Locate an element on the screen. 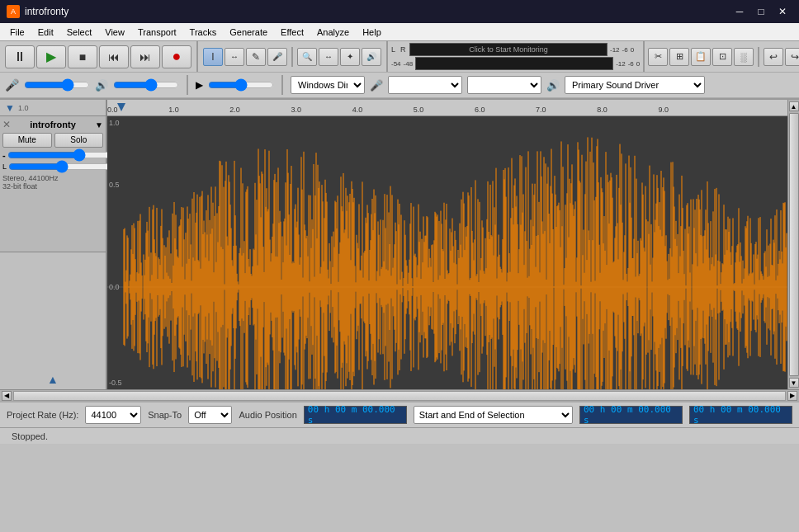  menu-transport: Transport is located at coordinates (157, 32).